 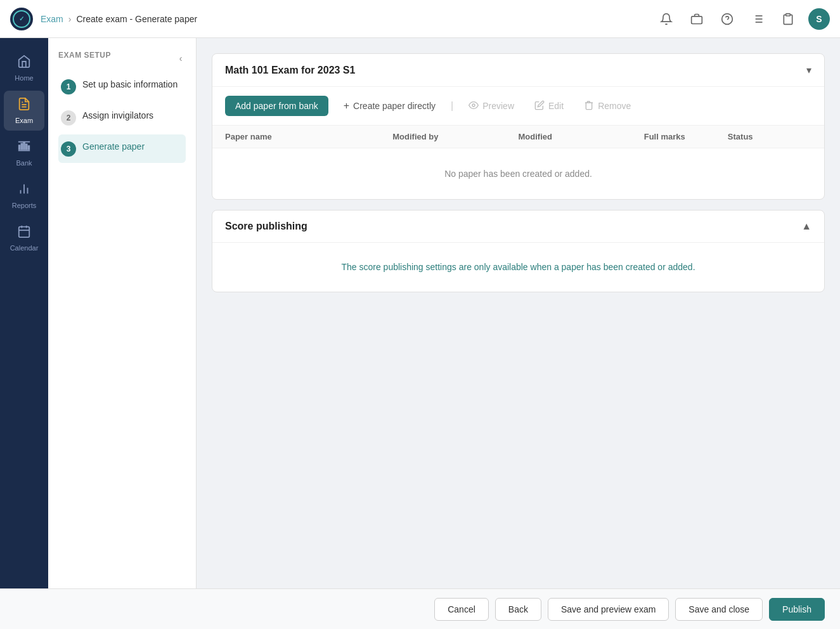 I want to click on sidebar-home-label: Home, so click(x=24, y=78).